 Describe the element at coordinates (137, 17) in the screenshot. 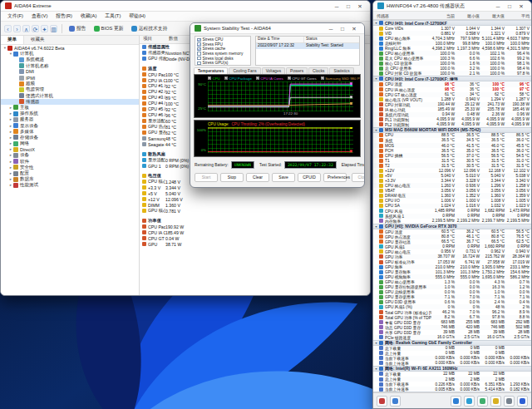

I see `menu-item: 帮助(H)` at that location.